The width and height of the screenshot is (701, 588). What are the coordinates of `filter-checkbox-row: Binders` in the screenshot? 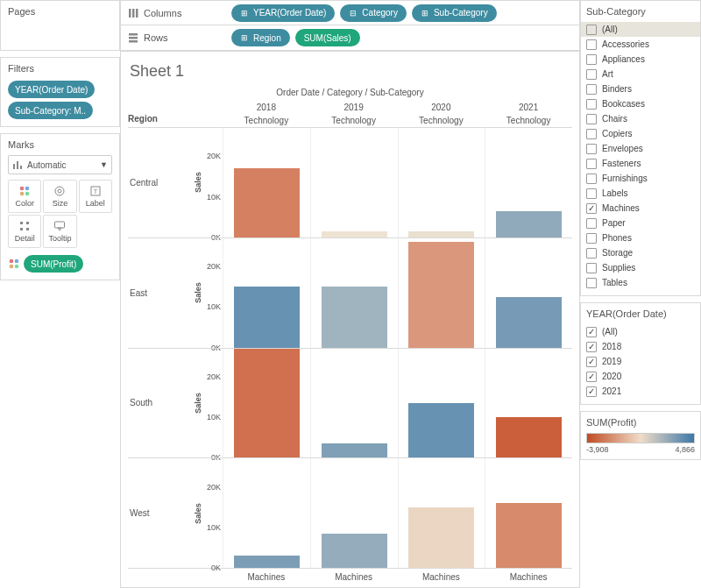 It's located at (641, 89).